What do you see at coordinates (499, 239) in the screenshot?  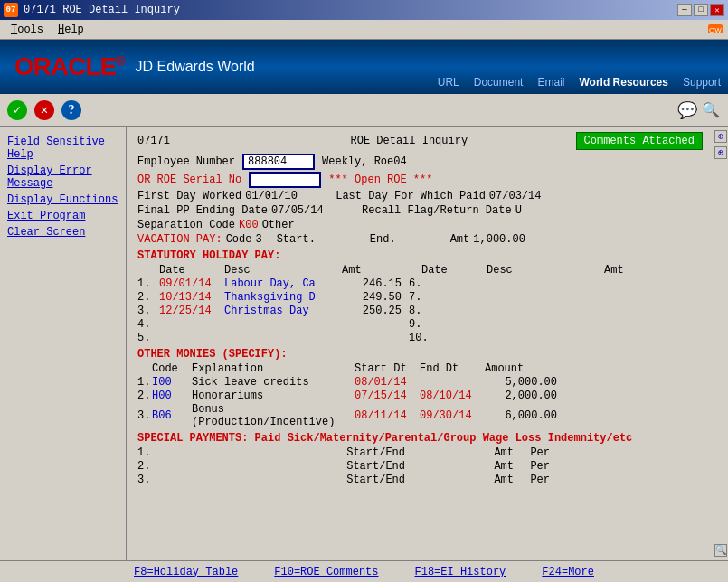 I see `vacation-amt-value: 1,000.00` at bounding box center [499, 239].